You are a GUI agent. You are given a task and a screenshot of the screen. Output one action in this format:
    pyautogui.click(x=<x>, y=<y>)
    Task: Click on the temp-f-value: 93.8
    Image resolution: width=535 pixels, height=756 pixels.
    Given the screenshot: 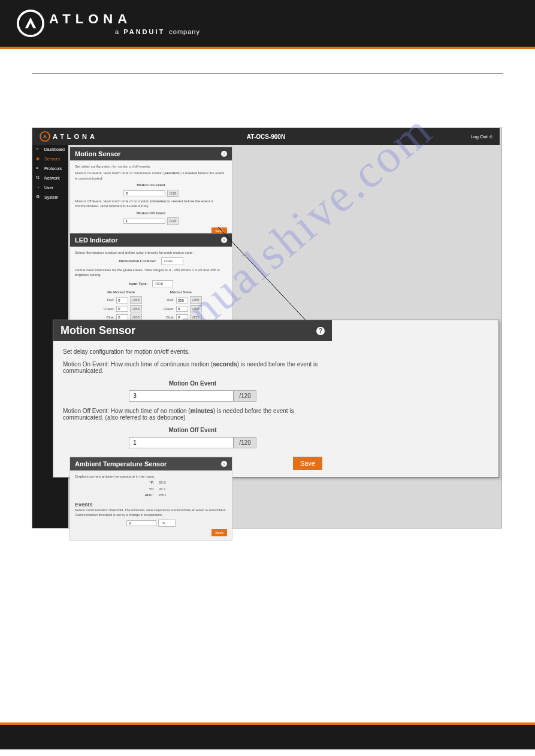 What is the action you would take?
    pyautogui.click(x=162, y=482)
    